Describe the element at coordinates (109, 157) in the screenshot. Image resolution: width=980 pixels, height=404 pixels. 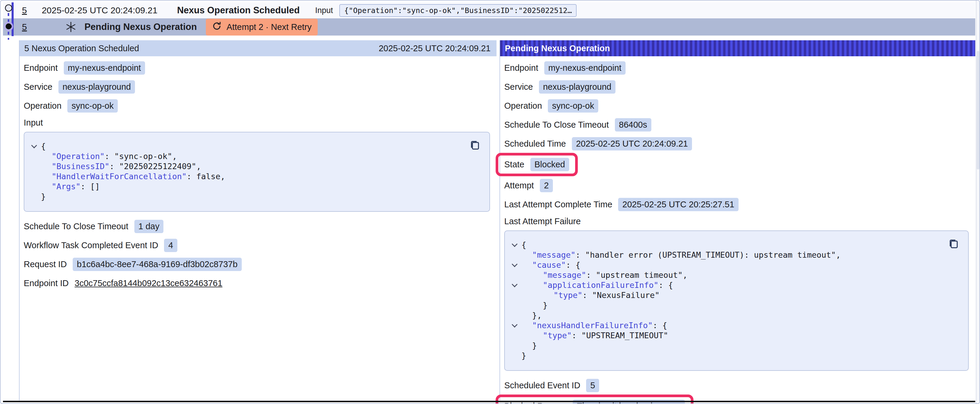
I see `code-text: "Operation": "sync-op-ok",` at that location.